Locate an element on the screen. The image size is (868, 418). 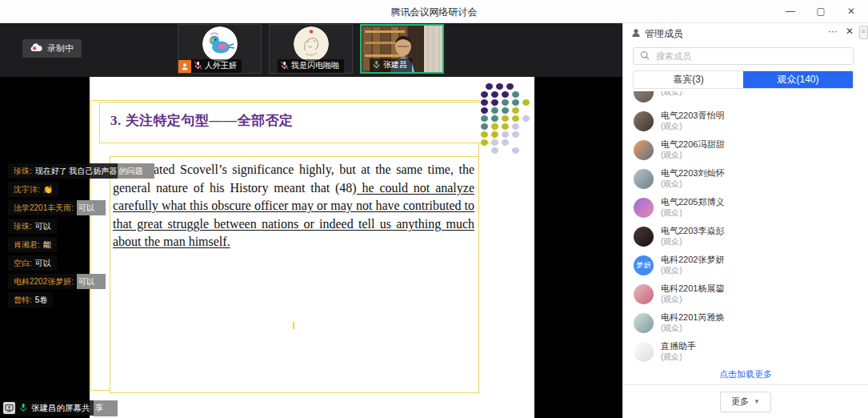
member-row: 电气2203胥怡明 (观众) is located at coordinates (746, 121).